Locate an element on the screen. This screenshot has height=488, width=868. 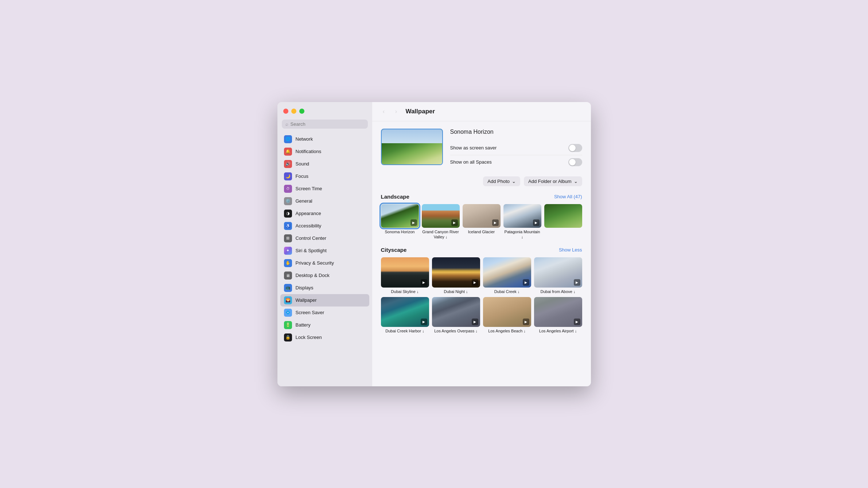
gallery-item-la-beach: ▶ Los Angeles Beach ↓ is located at coordinates (507, 316).